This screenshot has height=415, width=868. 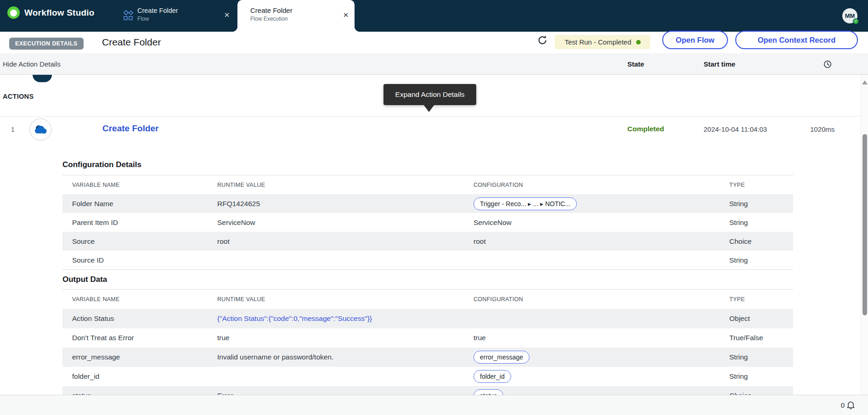 I want to click on status-dot-icon, so click(x=638, y=42).